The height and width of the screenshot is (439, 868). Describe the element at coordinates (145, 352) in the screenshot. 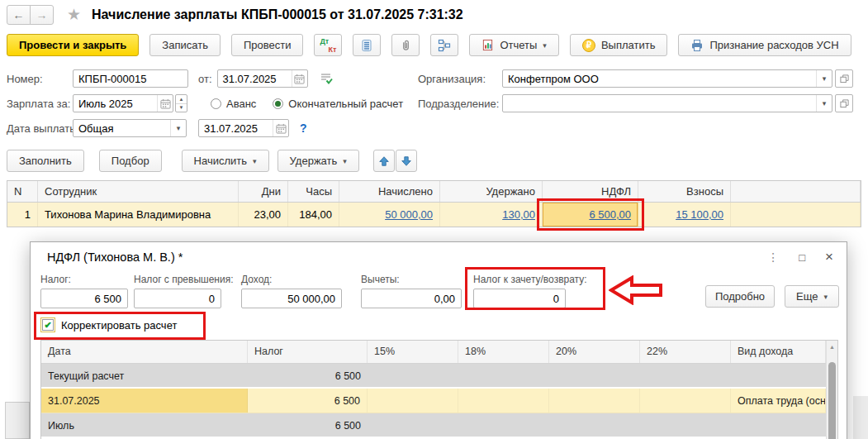

I see `col-header-date: Дата` at that location.